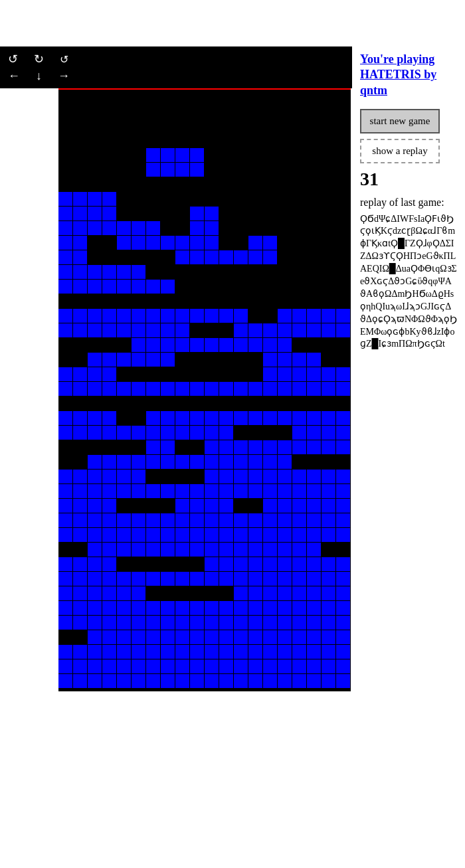  What do you see at coordinates (409, 282) in the screenshot?
I see `replay-data: ϘϬdΨɕΔIWFsΙaϘϜɩϑϦϛϙɩϏKϛdzϲɽβΩɕαɺΓϐmϕΓϏκɑ…` at bounding box center [409, 282].